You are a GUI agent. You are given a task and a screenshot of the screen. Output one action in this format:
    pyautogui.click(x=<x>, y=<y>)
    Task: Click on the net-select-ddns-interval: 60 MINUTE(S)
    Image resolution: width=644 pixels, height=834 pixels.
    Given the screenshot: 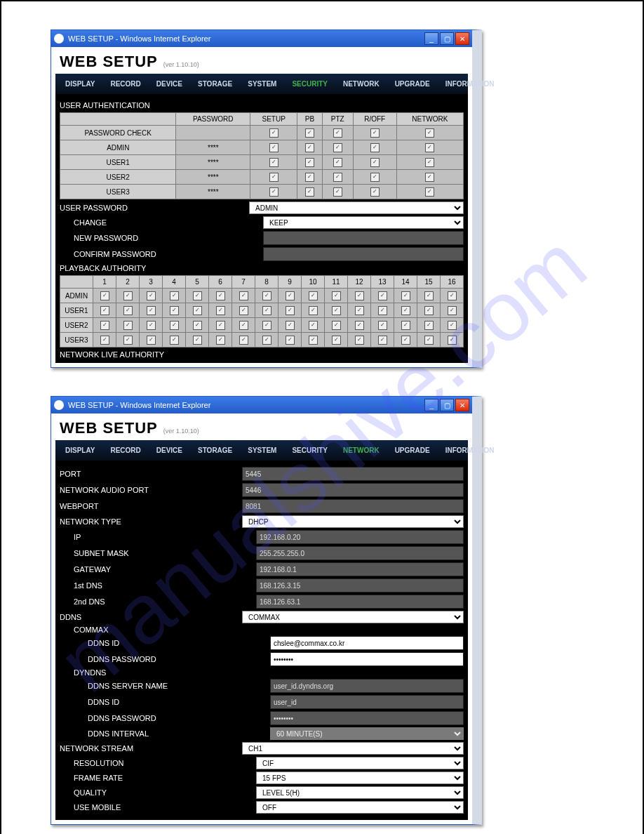 What is the action you would take?
    pyautogui.click(x=367, y=734)
    